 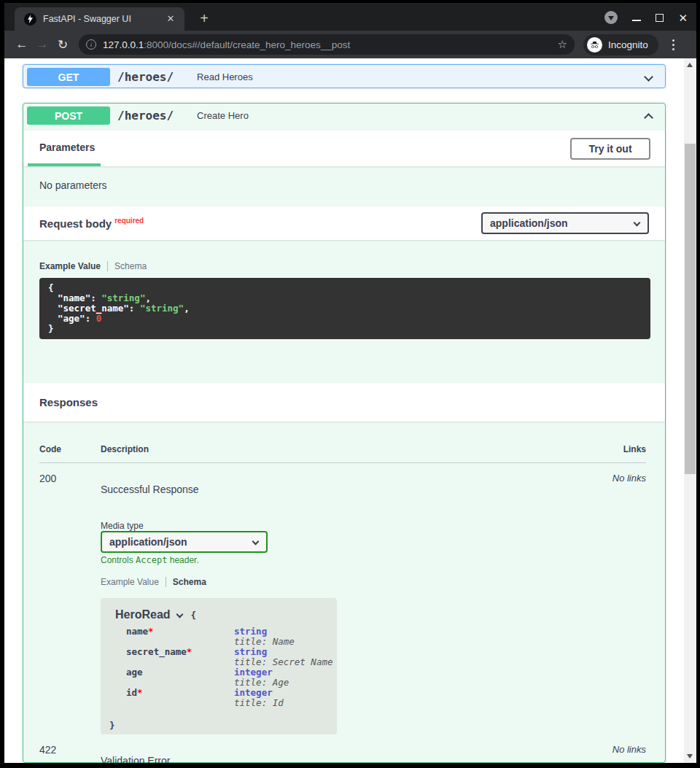 I want to click on model-field-row: secret_name* stringtitle: Secret Name, so click(x=232, y=657).